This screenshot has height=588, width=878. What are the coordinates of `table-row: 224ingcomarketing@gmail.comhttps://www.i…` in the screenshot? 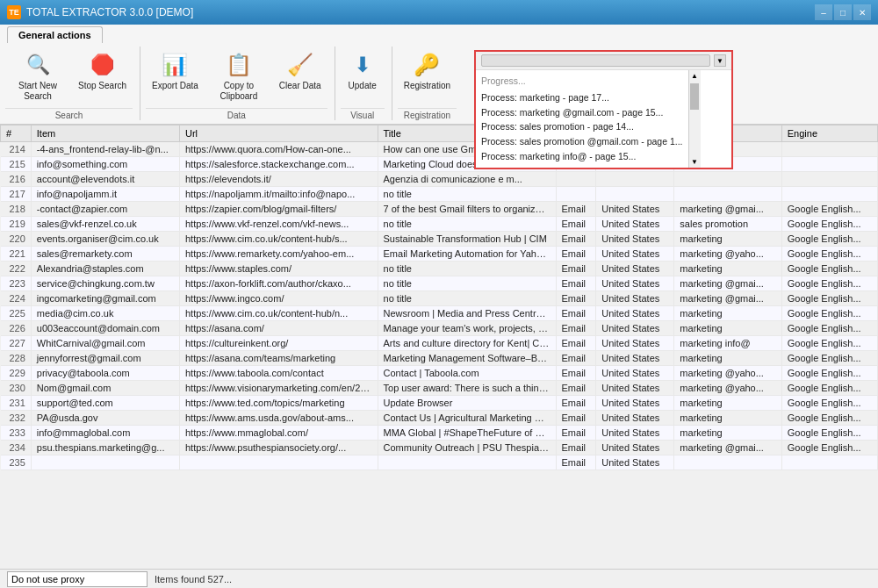 It's located at (439, 298).